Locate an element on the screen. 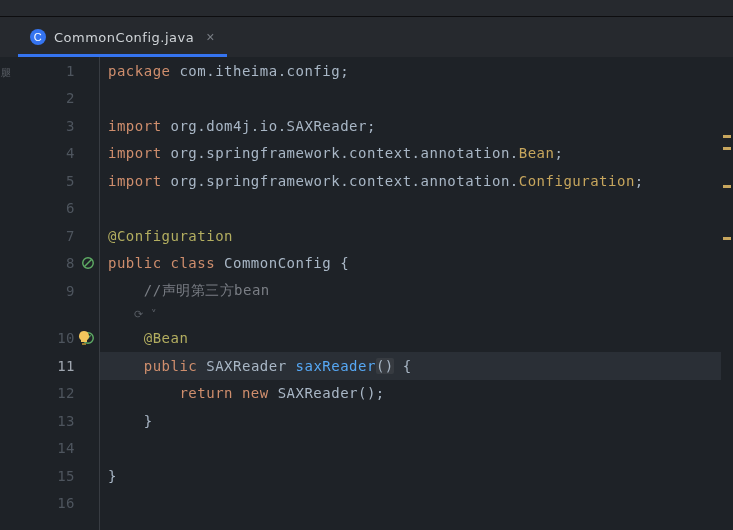 Image resolution: width=733 pixels, height=530 pixels. code-token: SAXReader is located at coordinates (250, 366).